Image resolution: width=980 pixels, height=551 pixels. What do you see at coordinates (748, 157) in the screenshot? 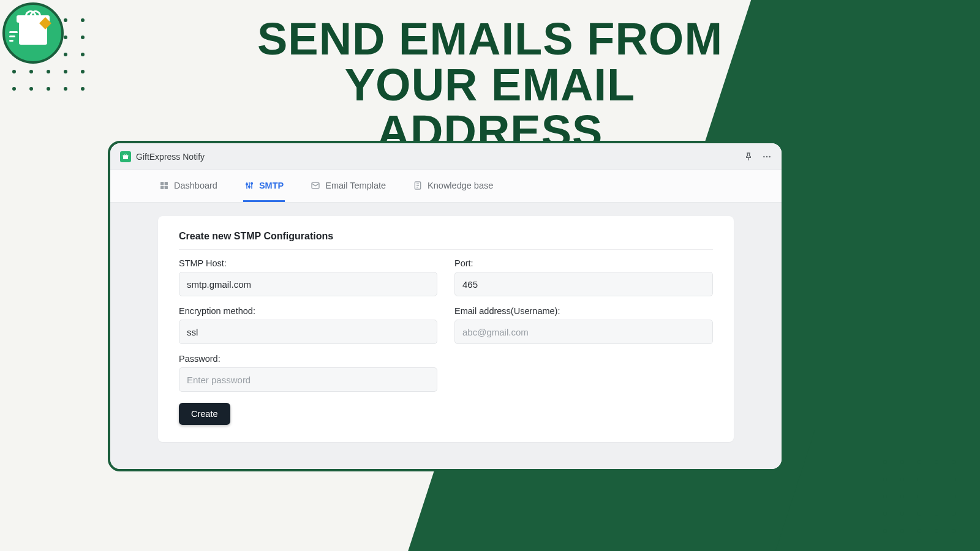
I see `pin-icon` at bounding box center [748, 157].